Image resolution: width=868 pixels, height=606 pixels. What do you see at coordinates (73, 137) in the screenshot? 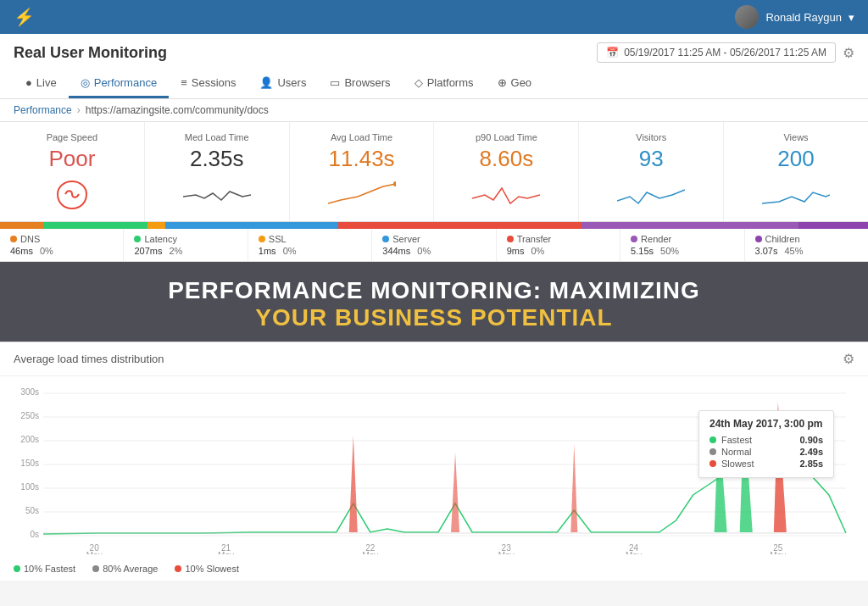
I see `metric-page-speed-label: Page Speed` at bounding box center [73, 137].